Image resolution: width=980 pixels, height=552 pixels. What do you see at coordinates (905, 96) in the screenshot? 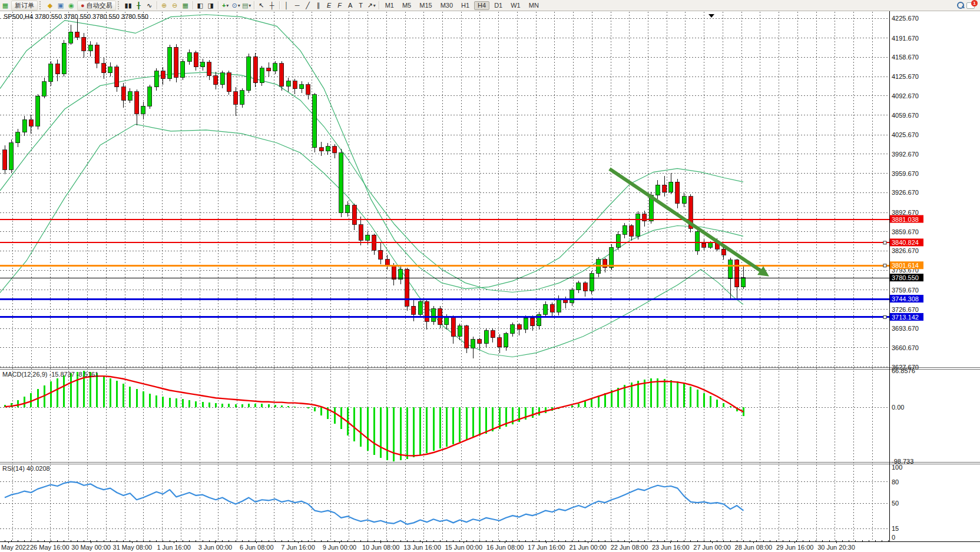
I see `price-axis-label: 4092.670` at bounding box center [905, 96].